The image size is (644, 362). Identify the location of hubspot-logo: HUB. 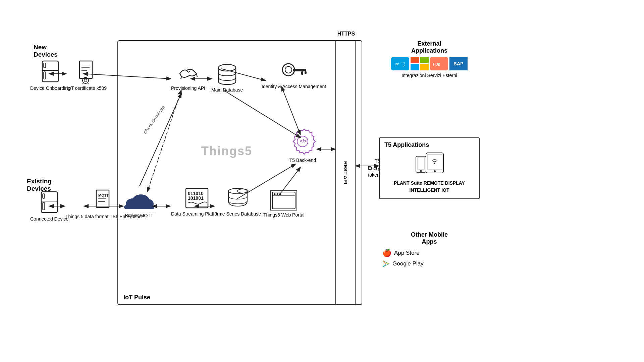
(439, 64).